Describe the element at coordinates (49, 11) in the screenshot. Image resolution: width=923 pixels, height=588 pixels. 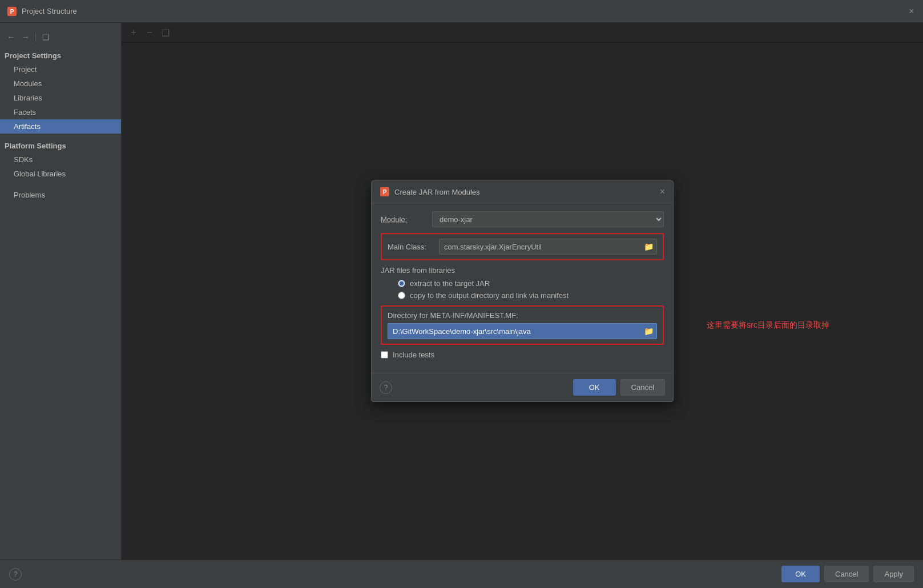
I see `window-title: Project Structure` at that location.